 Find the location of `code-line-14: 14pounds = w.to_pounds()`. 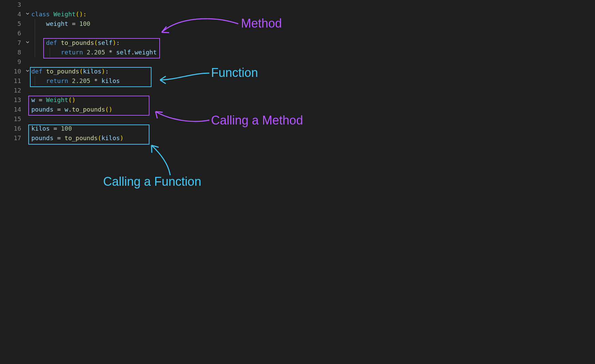

code-line-14: 14pounds = w.to_pounds() is located at coordinates (298, 110).